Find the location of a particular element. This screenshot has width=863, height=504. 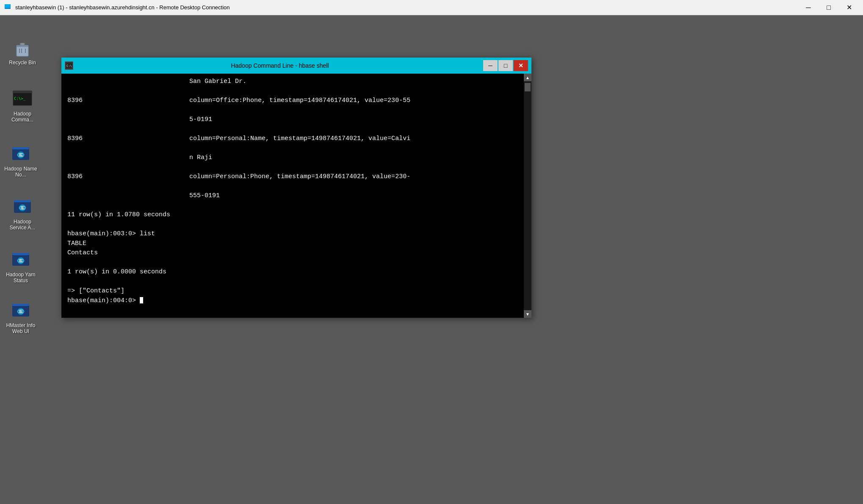

hadoop-service-label: Hadoop Service A... is located at coordinates (22, 225).